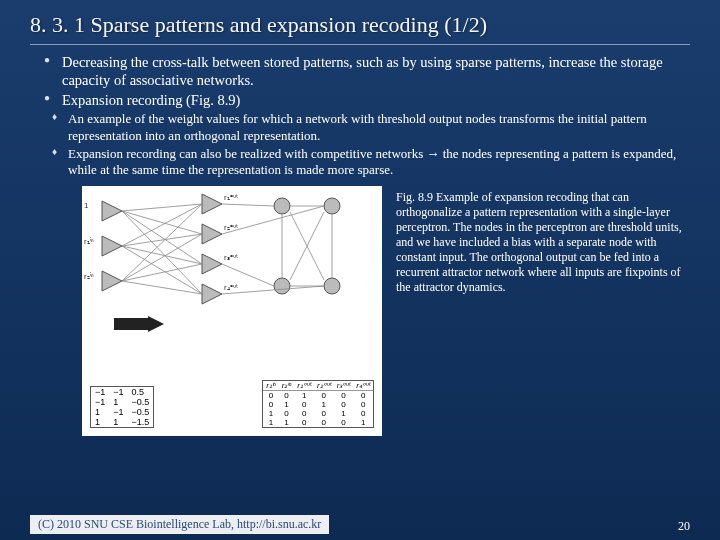  What do you see at coordinates (318, 404) in the screenshot?
I see `truth-table: r₁ⁱⁿr₂ⁱⁿ r₁ᵒᵘᵗr₂ᵒᵘᵗ r₃ᵒᵘᵗr₄ᵒᵘᵗ 001000 01…` at bounding box center [318, 404].